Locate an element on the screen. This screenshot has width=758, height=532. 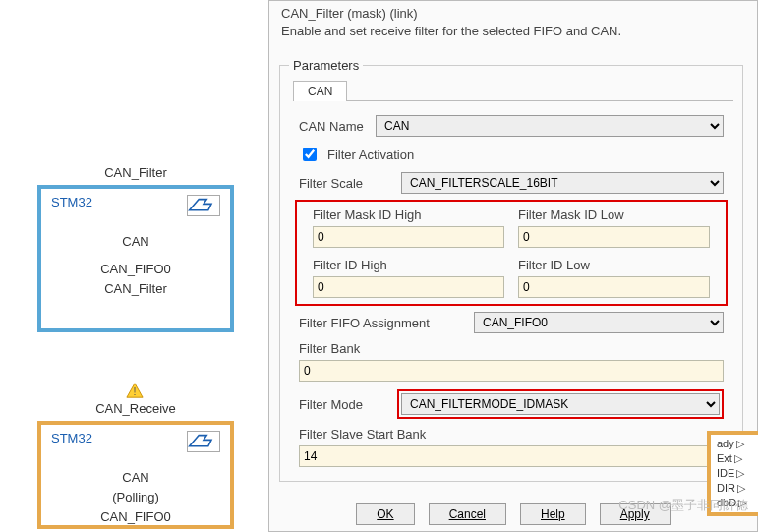
ok-button: OK is located at coordinates (385, 514).